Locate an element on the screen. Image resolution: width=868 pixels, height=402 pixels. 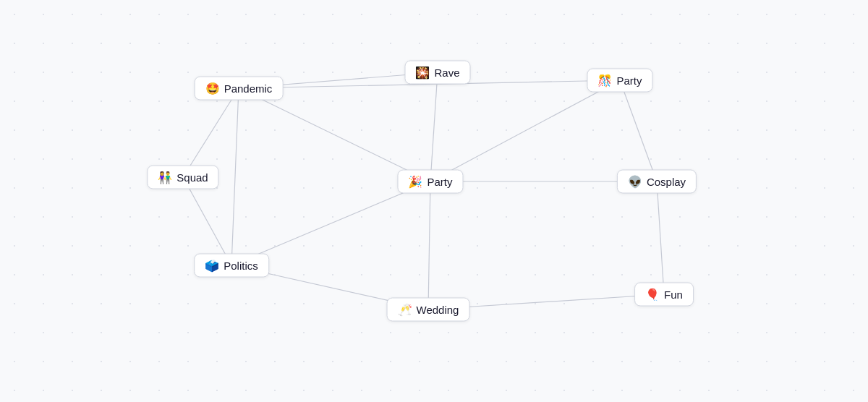
node-label-rave: Rave is located at coordinates (447, 72).